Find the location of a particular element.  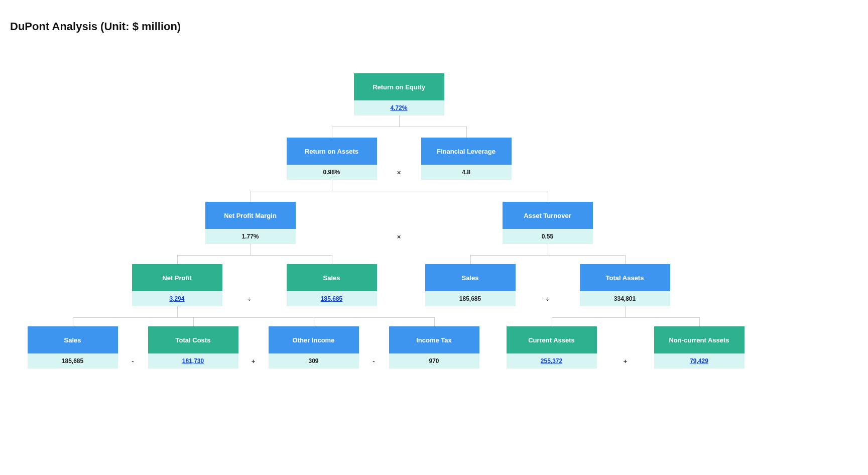

node-header: Total Costs is located at coordinates (193, 340).